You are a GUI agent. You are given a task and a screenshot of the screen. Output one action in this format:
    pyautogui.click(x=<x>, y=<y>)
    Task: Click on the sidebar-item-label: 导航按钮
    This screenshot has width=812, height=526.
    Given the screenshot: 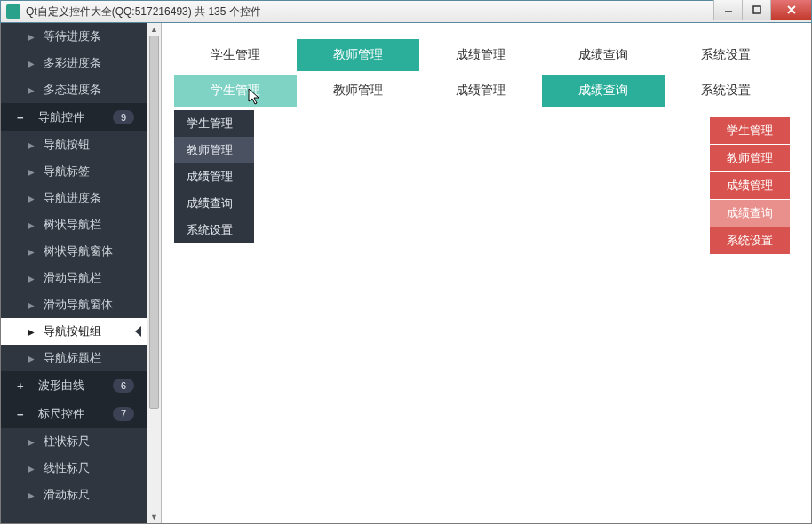 What is the action you would take?
    pyautogui.click(x=67, y=145)
    